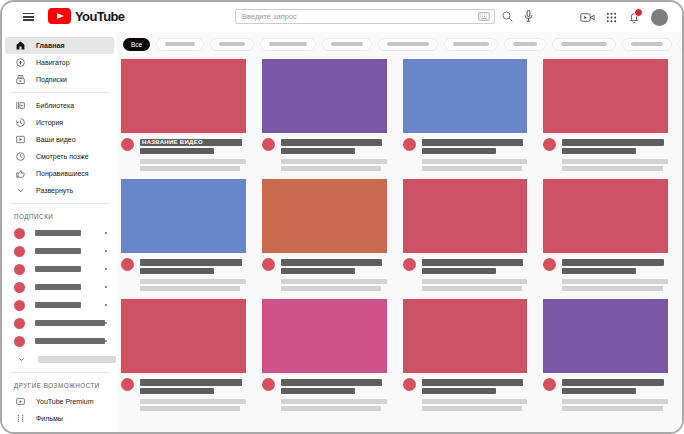  Describe the element at coordinates (184, 115) in the screenshot. I see `video-card: НАЗВАНИЕ ВИДЕО` at that location.